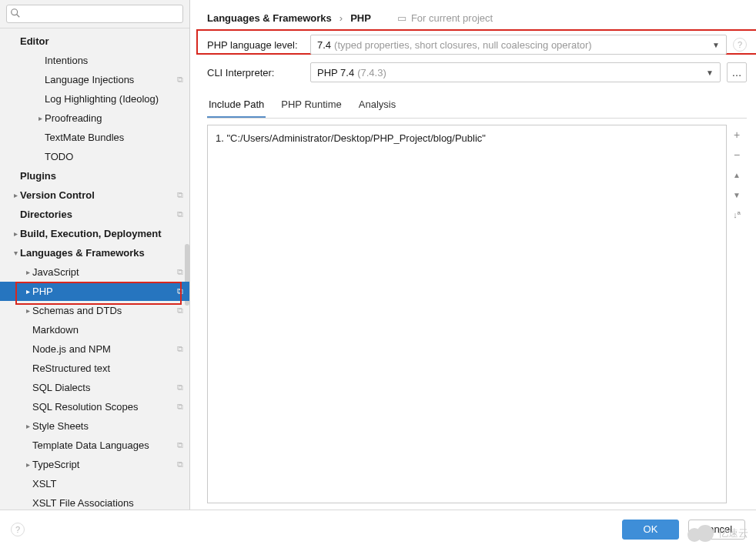 This screenshot has width=756, height=548. I want to click on tree-item-template-data-languages: Template Data Languages⧉, so click(95, 445).